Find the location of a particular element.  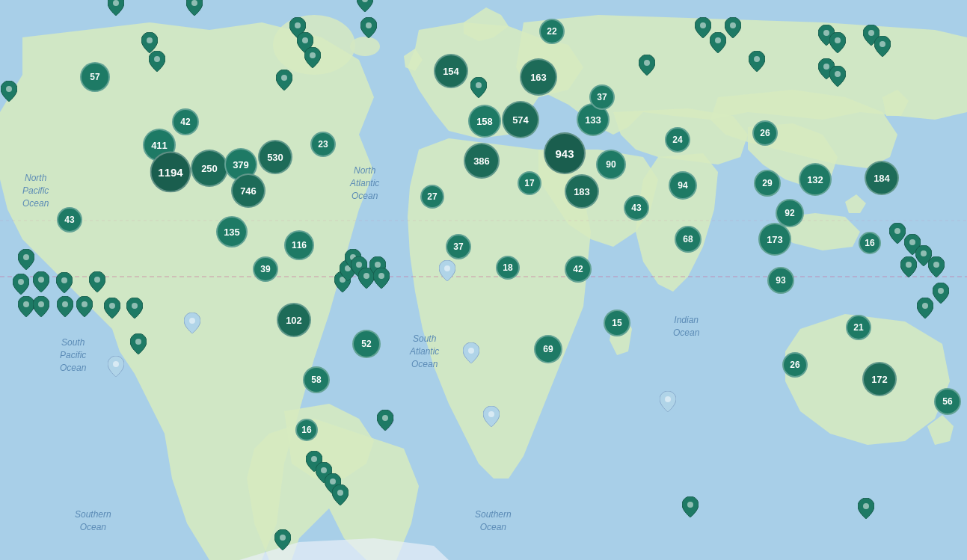

cluster-c47: 16 is located at coordinates (870, 243).